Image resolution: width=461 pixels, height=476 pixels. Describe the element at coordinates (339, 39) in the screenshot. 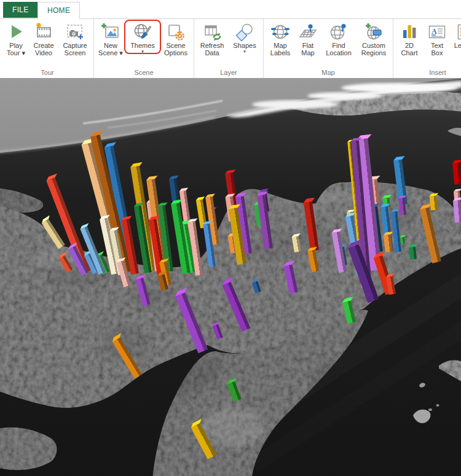

I see `ribbon-button-find-location: FindLocation` at that location.